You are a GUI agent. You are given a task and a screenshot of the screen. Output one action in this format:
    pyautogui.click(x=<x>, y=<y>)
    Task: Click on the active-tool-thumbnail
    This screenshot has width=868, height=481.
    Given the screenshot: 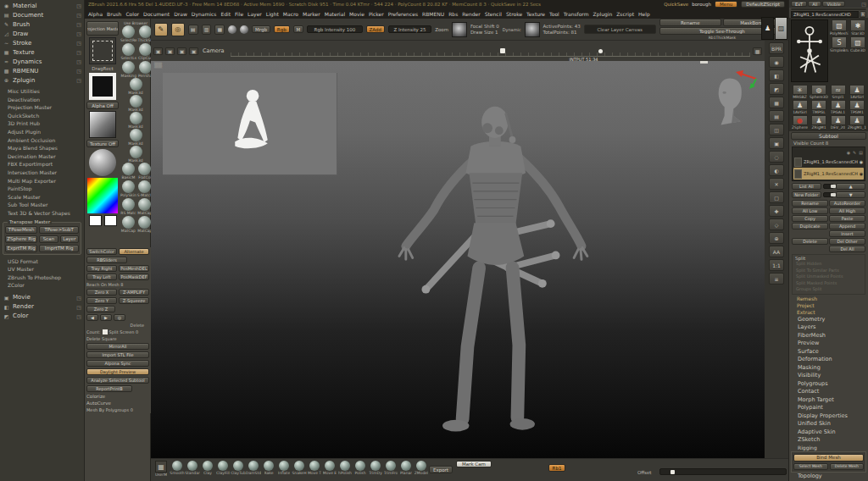 What is the action you would take?
    pyautogui.click(x=810, y=51)
    